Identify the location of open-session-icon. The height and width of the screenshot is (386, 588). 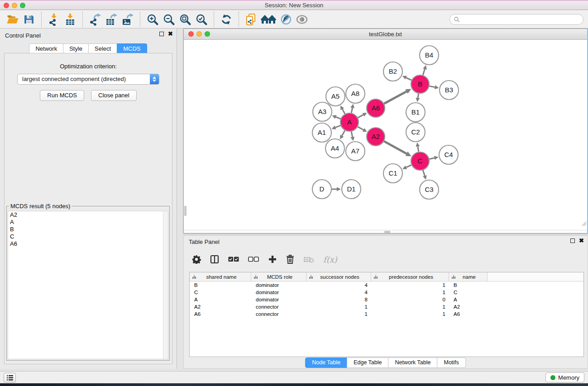
(13, 19).